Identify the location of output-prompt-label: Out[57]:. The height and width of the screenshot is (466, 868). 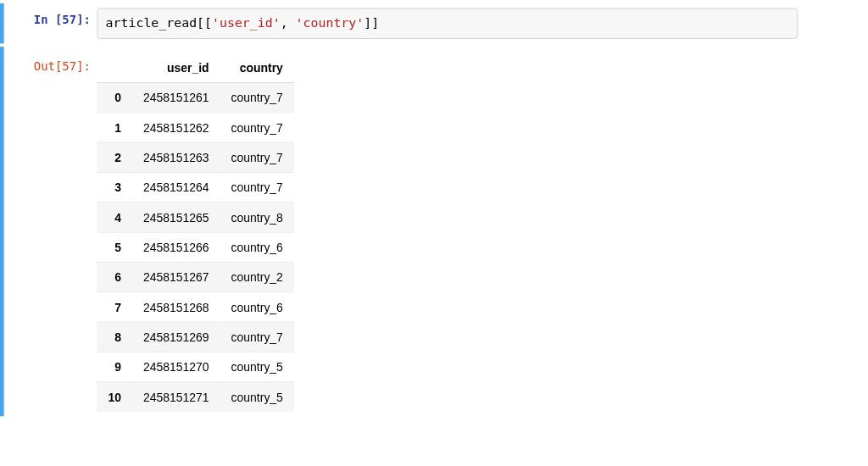
(63, 66).